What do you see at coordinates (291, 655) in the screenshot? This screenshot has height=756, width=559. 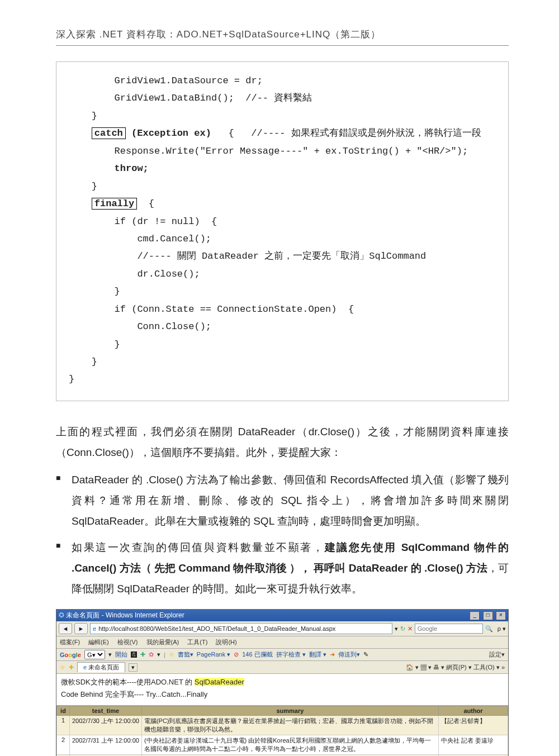 I see `gb-spellcheck: 拼字檢查 ▾` at bounding box center [291, 655].